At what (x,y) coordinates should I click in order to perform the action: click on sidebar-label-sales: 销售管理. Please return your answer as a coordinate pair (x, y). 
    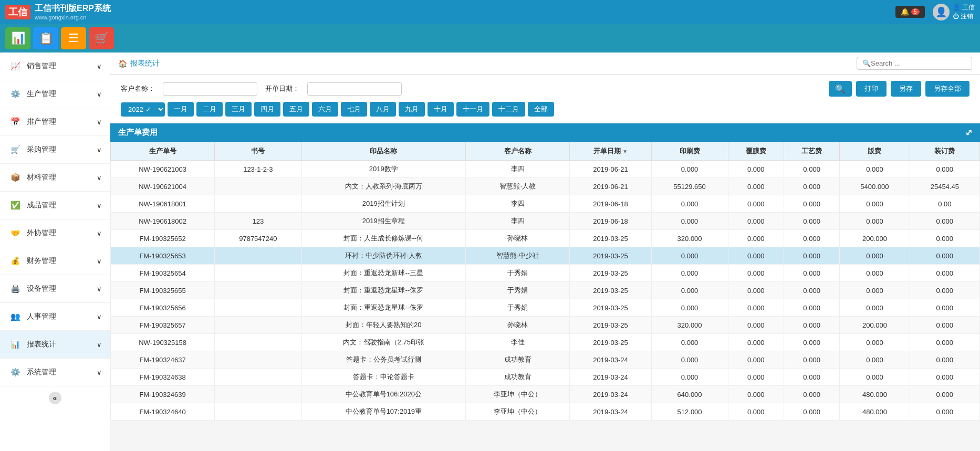
    Looking at the image, I should click on (41, 66).